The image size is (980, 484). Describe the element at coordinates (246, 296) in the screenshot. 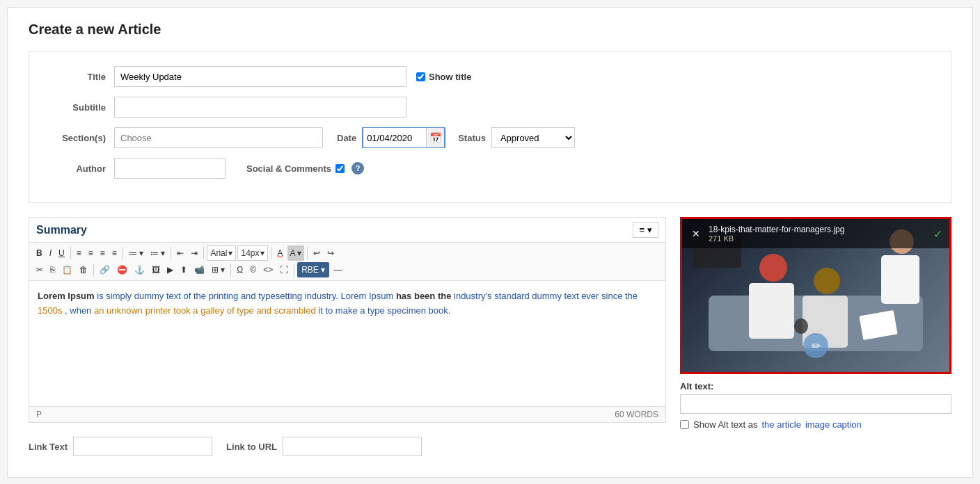

I see `content-blue-1: is simply dummy text of the printing and…` at that location.